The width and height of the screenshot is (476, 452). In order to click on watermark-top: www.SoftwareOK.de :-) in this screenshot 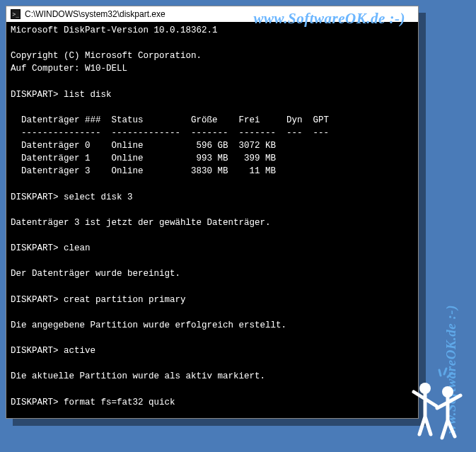, I will do `click(330, 18)`.